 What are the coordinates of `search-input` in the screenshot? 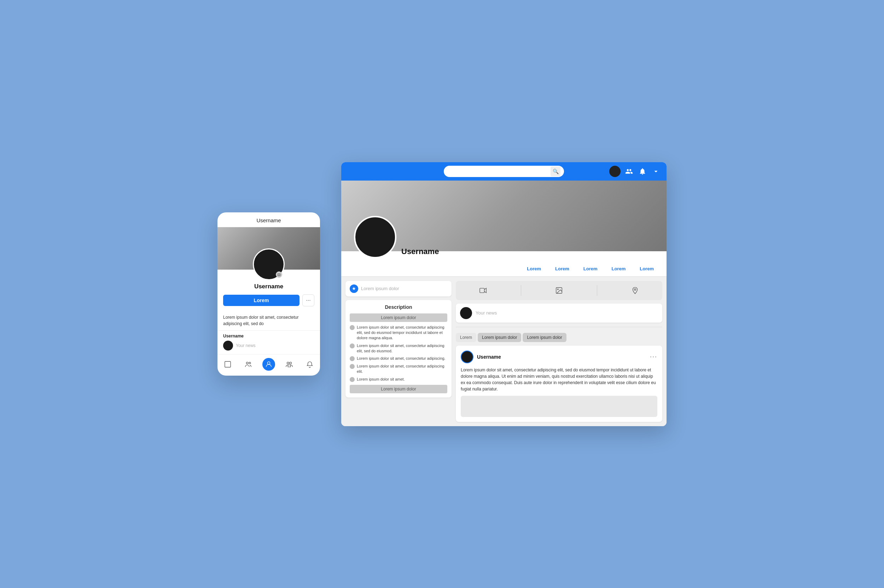 It's located at (498, 171).